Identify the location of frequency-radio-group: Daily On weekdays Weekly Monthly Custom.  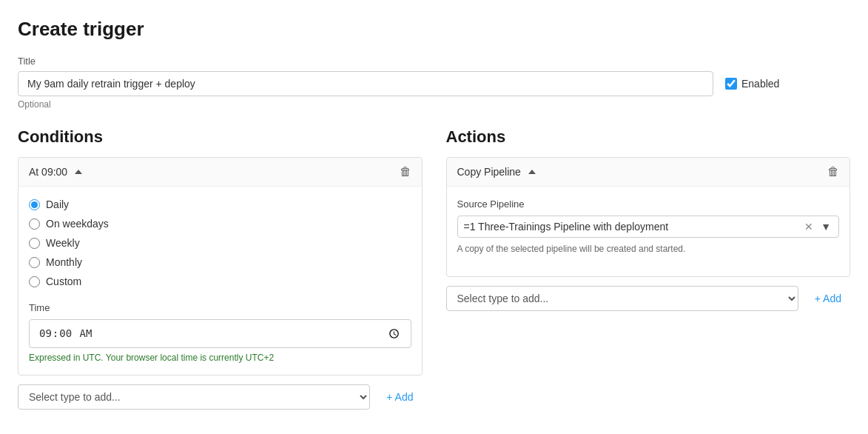
(221, 243).